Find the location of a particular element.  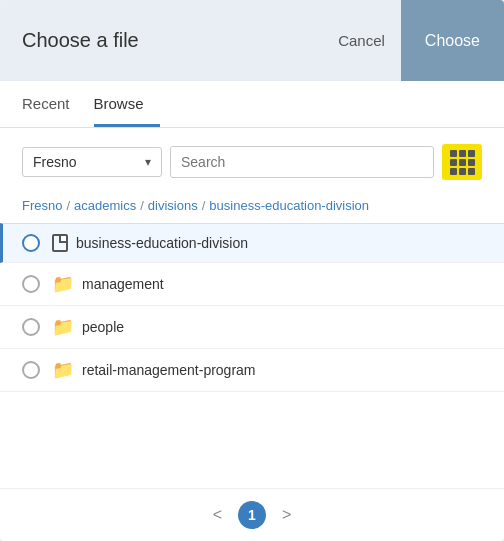

file-name: people is located at coordinates (103, 327).